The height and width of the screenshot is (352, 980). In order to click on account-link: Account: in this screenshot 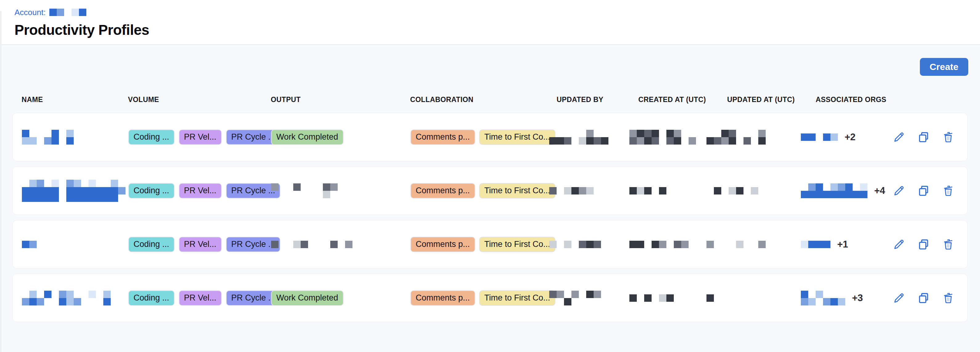, I will do `click(491, 12)`.